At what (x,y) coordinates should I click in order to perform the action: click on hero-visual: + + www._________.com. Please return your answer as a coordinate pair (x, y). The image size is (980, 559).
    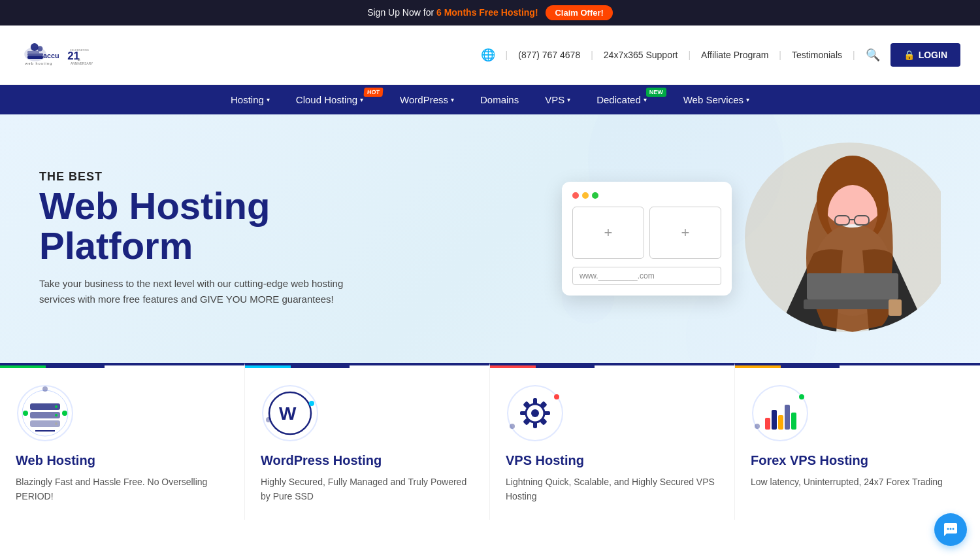
    Looking at the image, I should click on (751, 239).